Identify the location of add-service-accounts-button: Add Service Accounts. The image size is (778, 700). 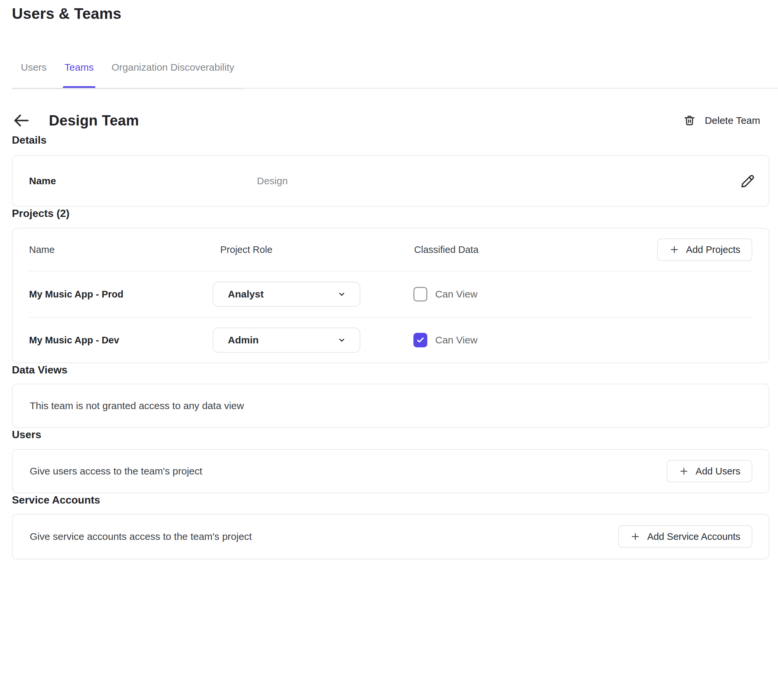
(685, 537).